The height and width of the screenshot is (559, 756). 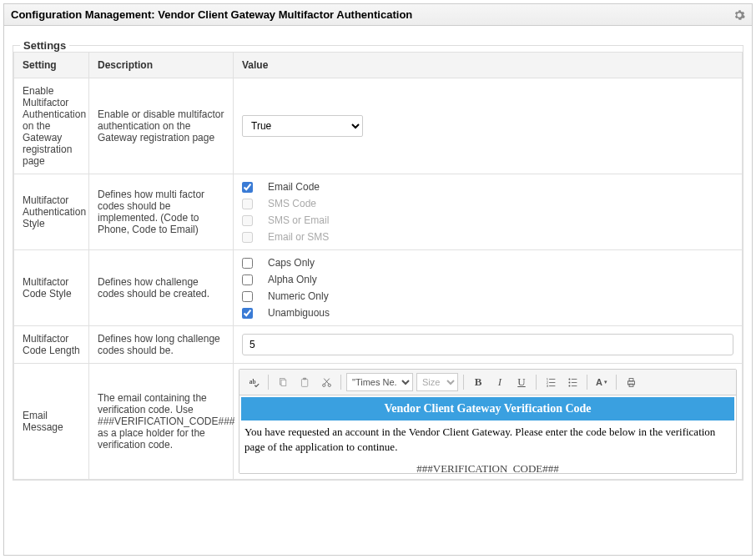 I want to click on rte-toolbar: ab, so click(x=487, y=382).